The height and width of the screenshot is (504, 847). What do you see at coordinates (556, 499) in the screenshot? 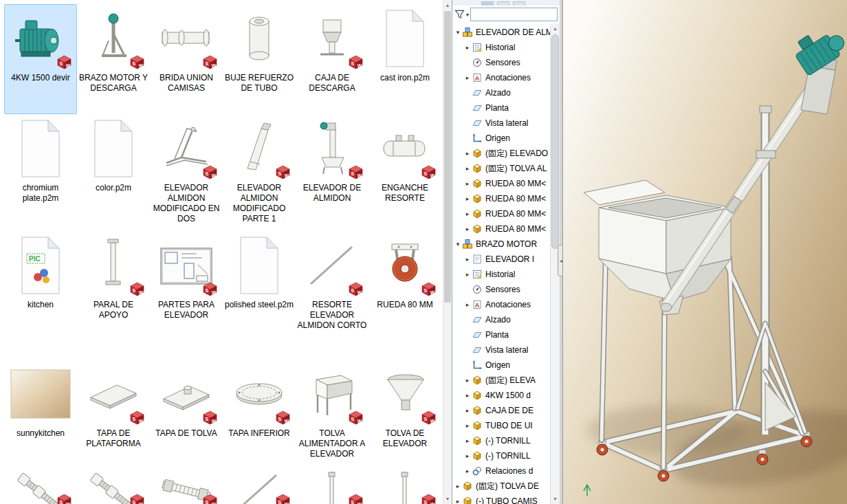
I see `tree-scroll-down-arrow-icon: ▼` at bounding box center [556, 499].